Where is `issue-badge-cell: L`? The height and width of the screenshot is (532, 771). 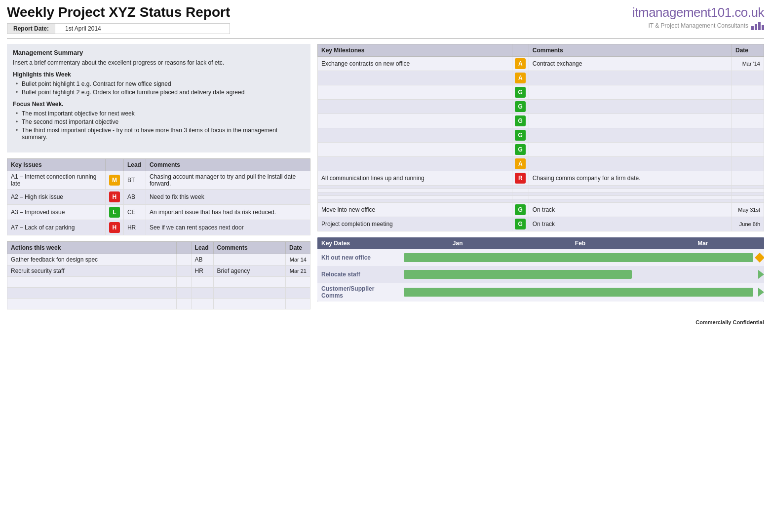 issue-badge-cell: L is located at coordinates (115, 212).